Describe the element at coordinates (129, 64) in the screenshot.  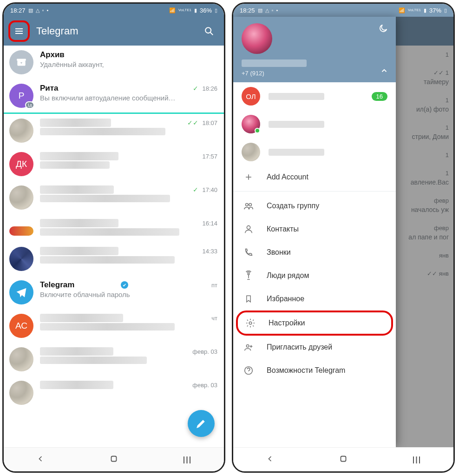
I see `chat-message: Удалённый аккаунт,` at that location.